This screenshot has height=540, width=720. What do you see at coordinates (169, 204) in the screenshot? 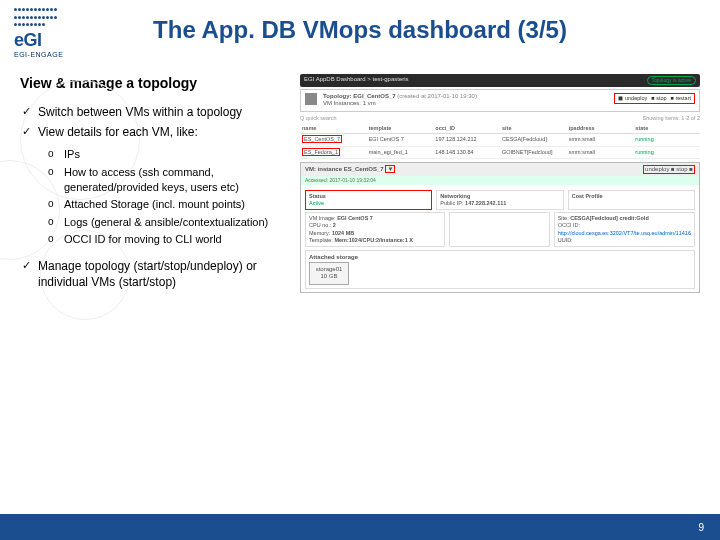
I see `sub-storage: Attached Storage (incl. mount points)` at bounding box center [169, 204].